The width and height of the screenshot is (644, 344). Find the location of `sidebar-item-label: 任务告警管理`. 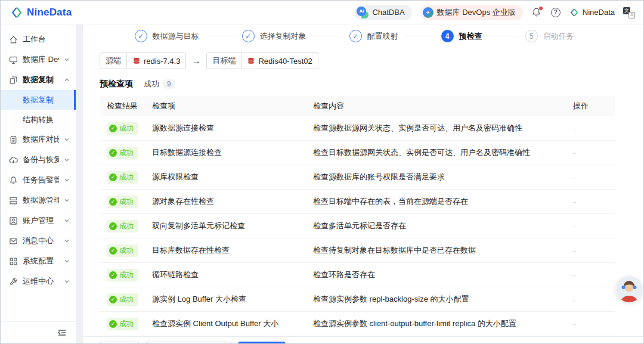

sidebar-item-label: 任务告警管理 is located at coordinates (41, 180).